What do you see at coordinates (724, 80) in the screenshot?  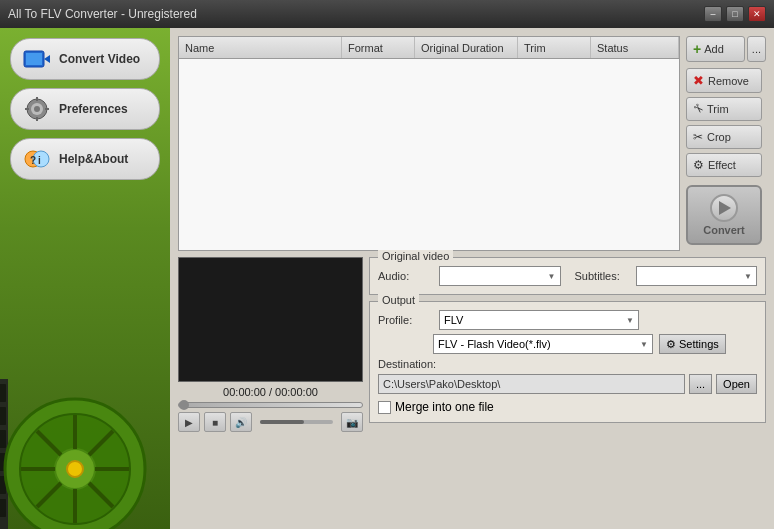 I see `remove-button: ✖ Remove` at bounding box center [724, 80].